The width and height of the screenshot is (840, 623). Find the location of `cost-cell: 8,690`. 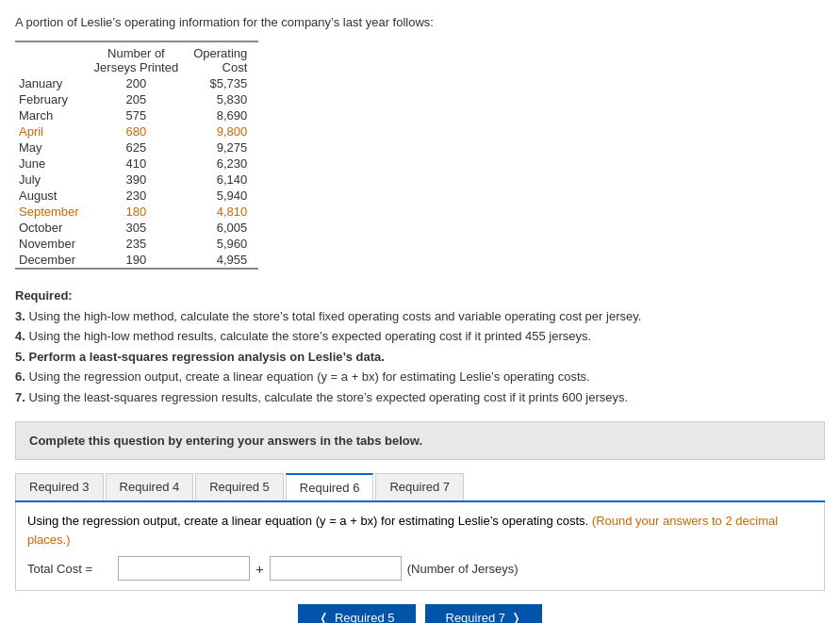

cost-cell: 8,690 is located at coordinates (224, 115).